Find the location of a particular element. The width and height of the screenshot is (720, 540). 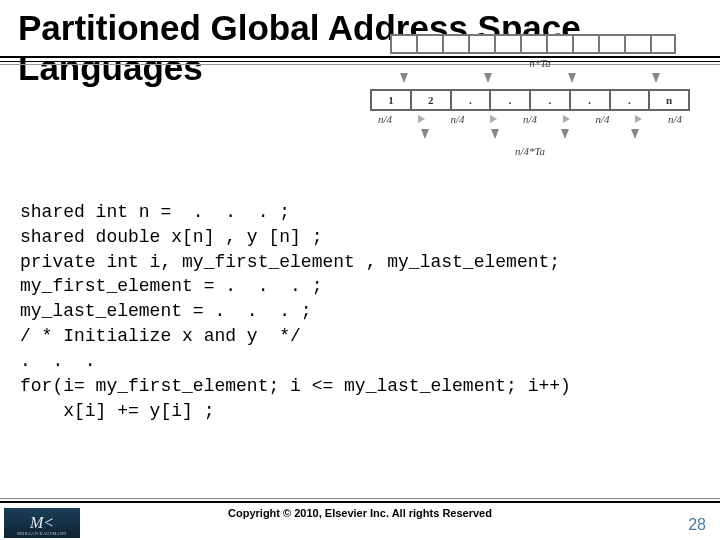

diagram-mid-row: 1 2 . . . . . n is located at coordinates (530, 100).